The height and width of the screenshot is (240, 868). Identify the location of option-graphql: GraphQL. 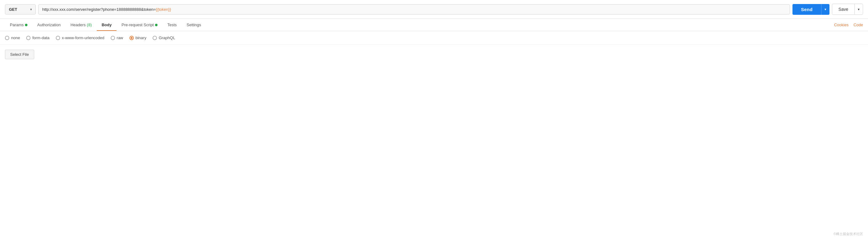
(164, 38).